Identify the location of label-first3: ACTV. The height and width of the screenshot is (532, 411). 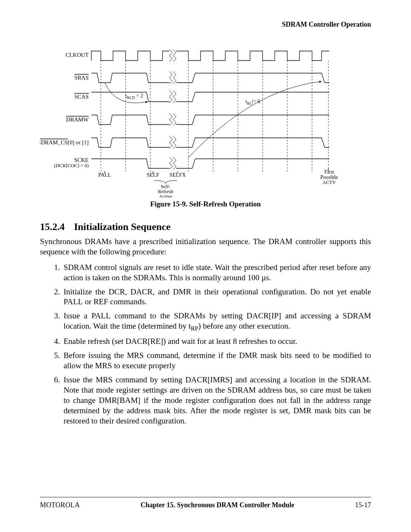
(329, 182).